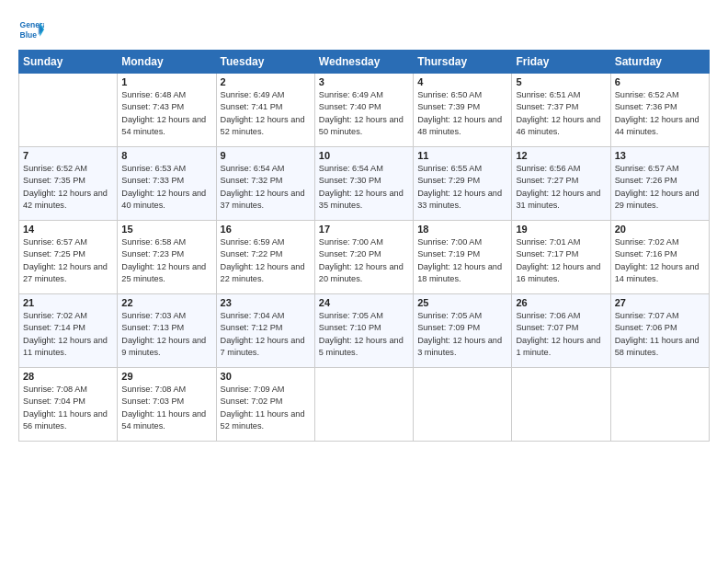 This screenshot has width=728, height=563. I want to click on calendar-cell: 4Sunrise: 6:50 AMSunset: 7:39 PMDaylight…, so click(463, 110).